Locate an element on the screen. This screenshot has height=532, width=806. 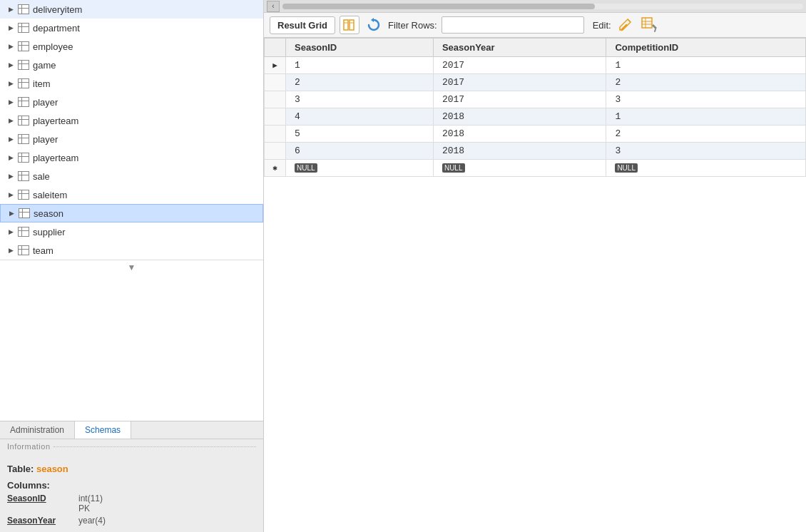
tree-item-label: supplier is located at coordinates (49, 232).